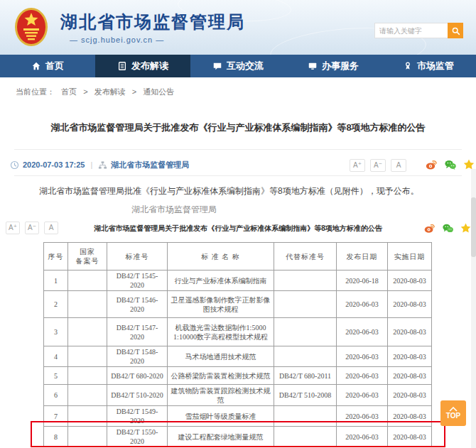 This screenshot has width=476, height=448. Describe the element at coordinates (221, 376) in the screenshot. I see `cell-standard-name: 公路桥梁防雷装置检测技术规范` at that location.